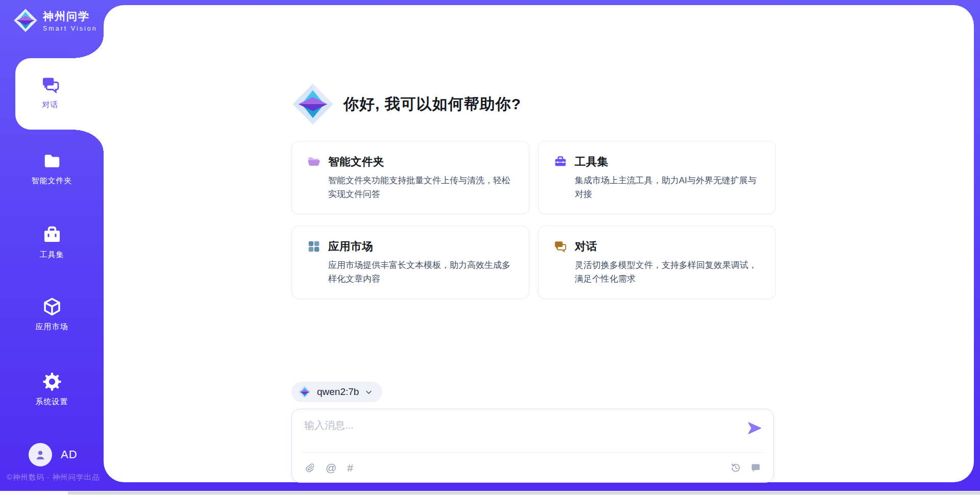 Image resolution: width=980 pixels, height=495 pixels. What do you see at coordinates (534, 104) in the screenshot?
I see `greeting: 你好, 我可以如何帮助你?` at bounding box center [534, 104].